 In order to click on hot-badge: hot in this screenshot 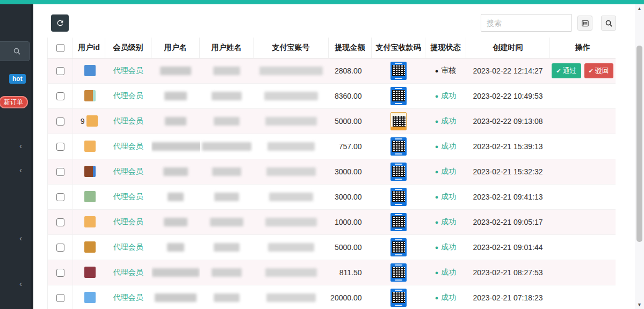, I will do `click(17, 79)`.